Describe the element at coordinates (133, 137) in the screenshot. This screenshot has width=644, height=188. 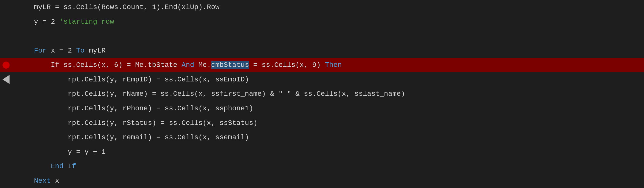
I see `code-text: rpt.Cells(y, remail) = ss.Cells(x, ssema…` at that location.